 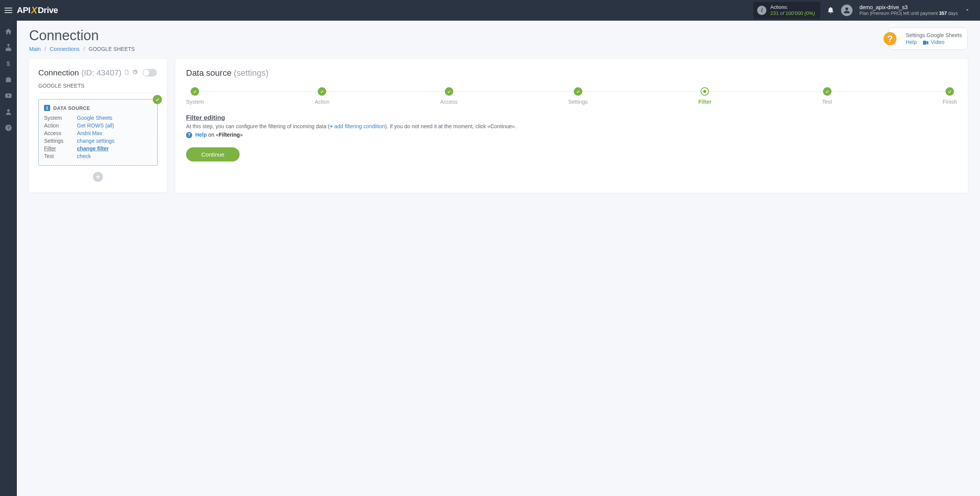 What do you see at coordinates (72, 108) in the screenshot?
I see `ds-title: DATA SOURCE` at bounding box center [72, 108].